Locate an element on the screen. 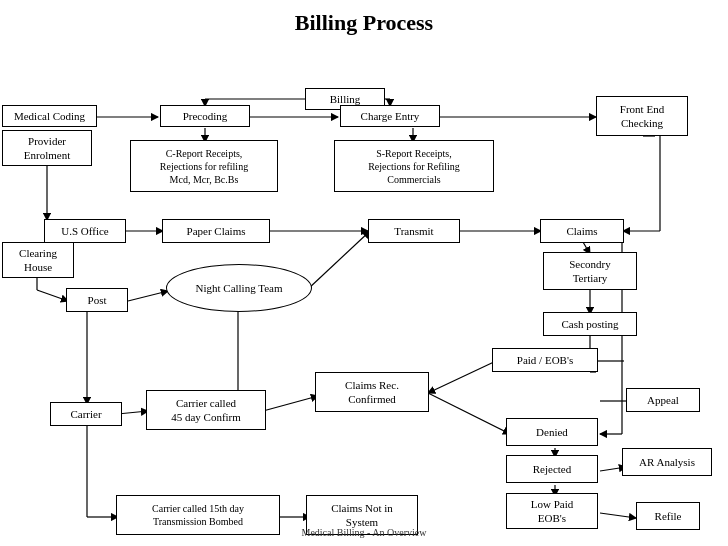  refile-box: Refile is located at coordinates (668, 516).